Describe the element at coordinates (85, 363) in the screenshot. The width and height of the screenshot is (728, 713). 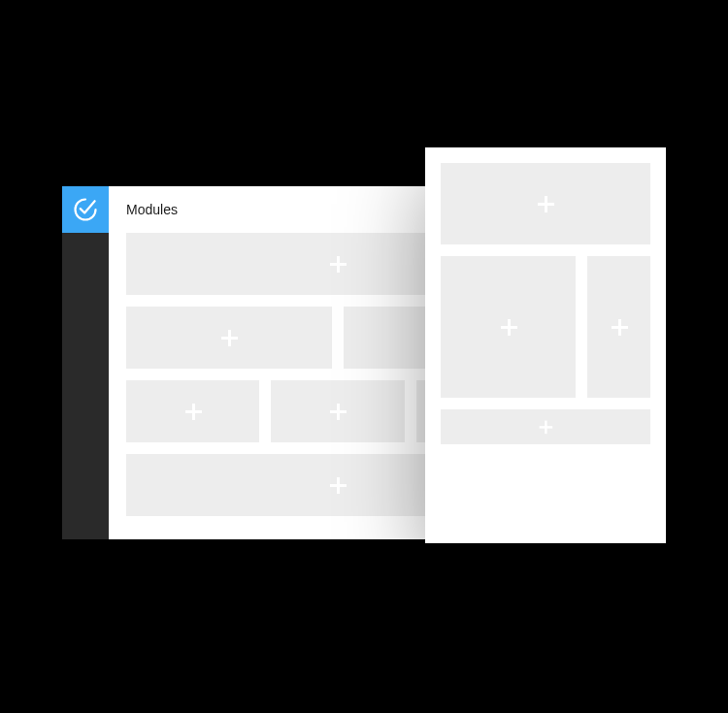
I see `sidebar` at that location.